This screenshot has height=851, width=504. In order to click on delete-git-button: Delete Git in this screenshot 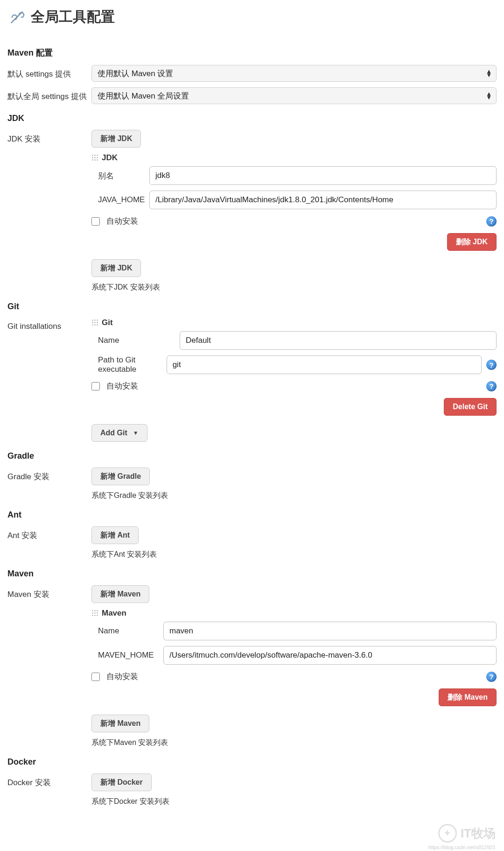, I will do `click(470, 407)`.